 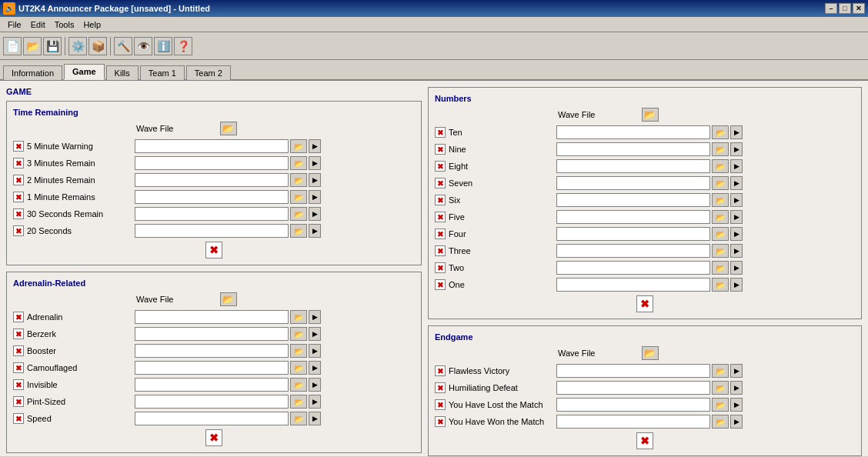 What do you see at coordinates (229, 299) in the screenshot?
I see `wave-header-open-ar: 📂` at bounding box center [229, 299].